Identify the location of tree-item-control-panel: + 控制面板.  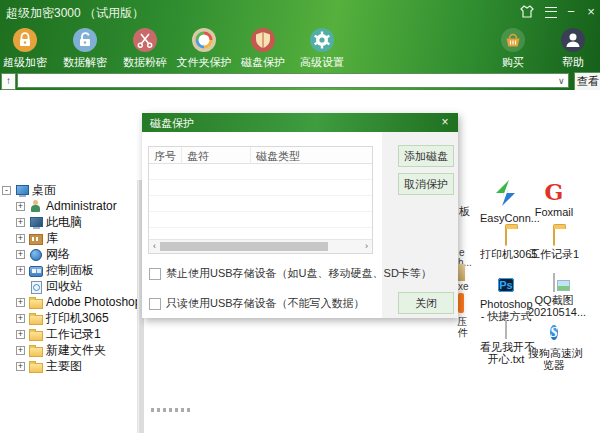
(76, 270).